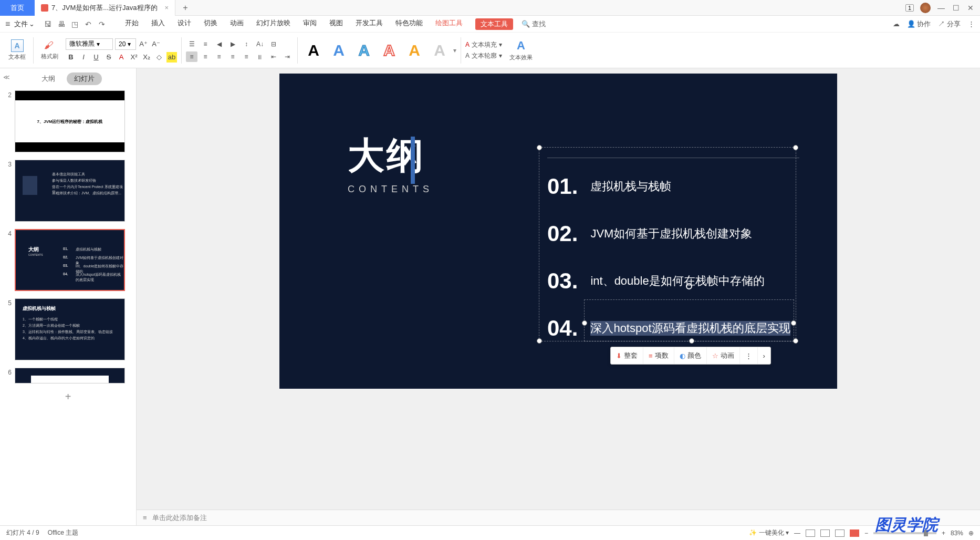 This screenshot has height=540, width=980. I want to click on handle-bm, so click(692, 341).